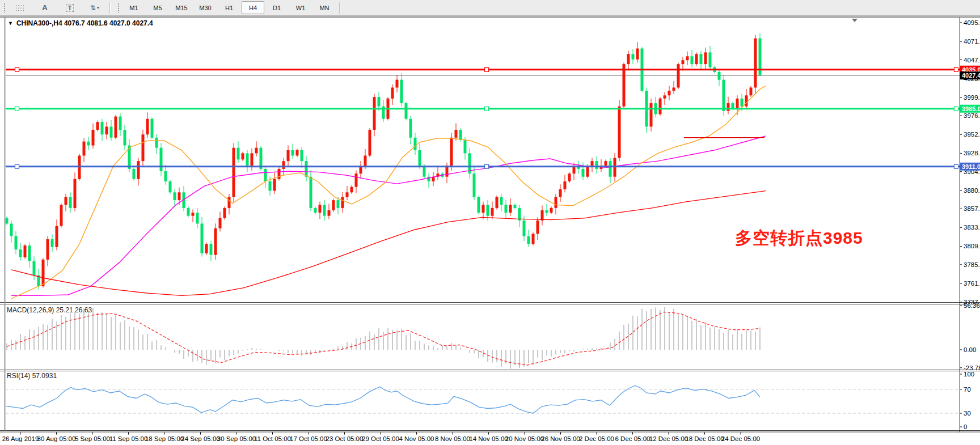 The image size is (980, 445). What do you see at coordinates (972, 265) in the screenshot?
I see `svg-text: 3785.5` at bounding box center [972, 265].